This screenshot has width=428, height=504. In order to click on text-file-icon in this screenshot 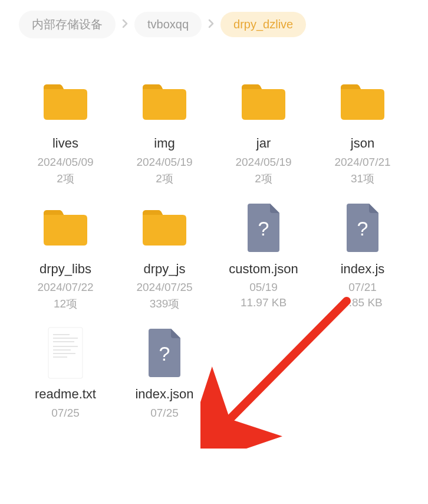, I will do `click(65, 353)`.